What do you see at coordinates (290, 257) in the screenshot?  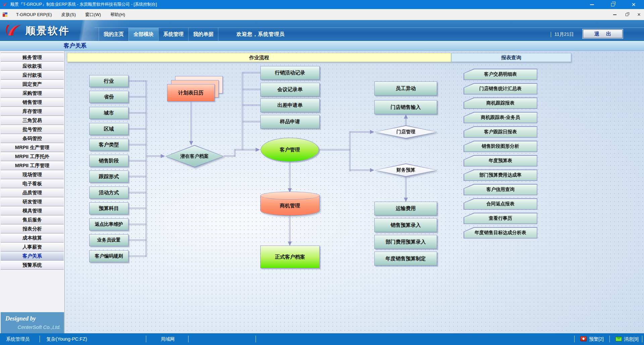 I see `flow-node-formal-customer: 正式客户档案` at bounding box center [290, 257].